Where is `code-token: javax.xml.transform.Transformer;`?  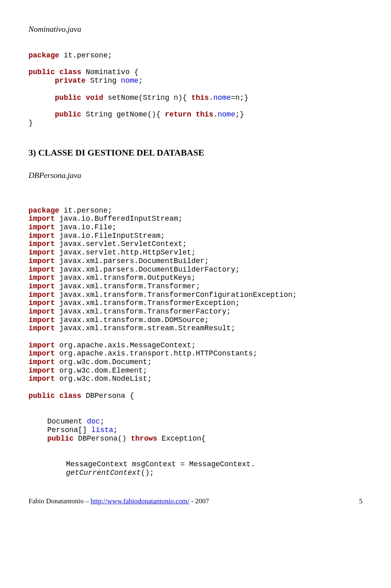 code-token: javax.xml.transform.Transformer; is located at coordinates (127, 286).